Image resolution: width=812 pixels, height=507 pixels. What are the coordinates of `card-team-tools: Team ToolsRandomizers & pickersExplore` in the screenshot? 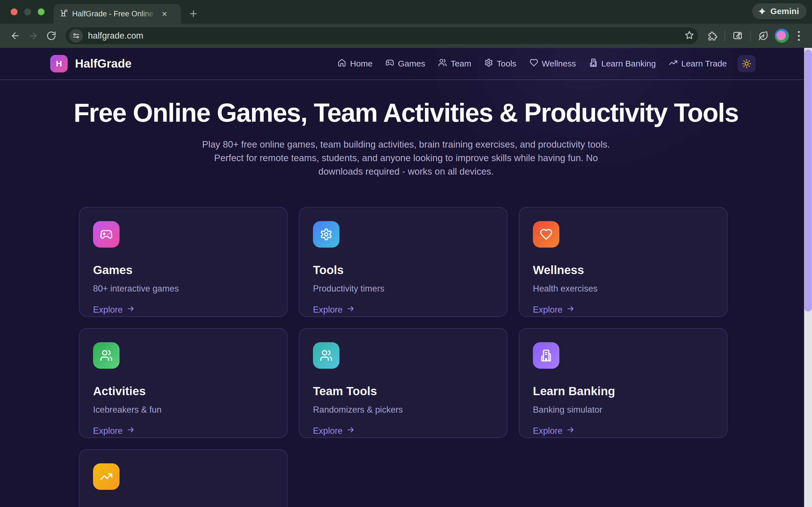 It's located at (403, 383).